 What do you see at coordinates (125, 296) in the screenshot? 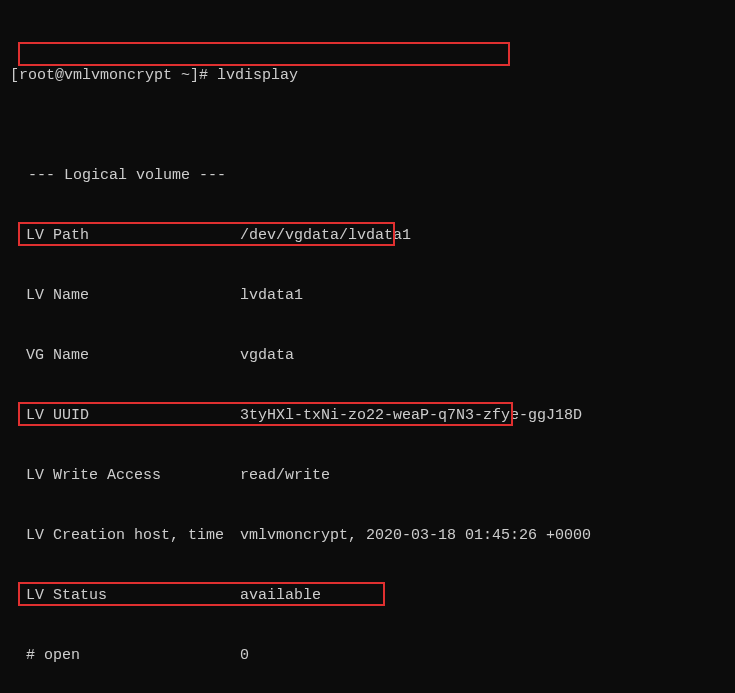
I see `lv-name-label: LV Name` at bounding box center [125, 296].